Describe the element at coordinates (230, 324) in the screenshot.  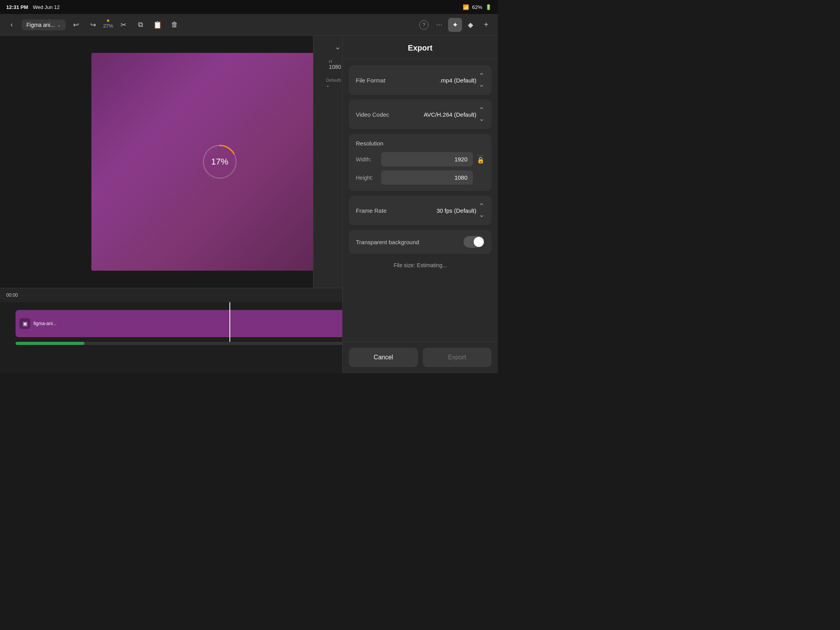
I see `timeline-playhead` at that location.